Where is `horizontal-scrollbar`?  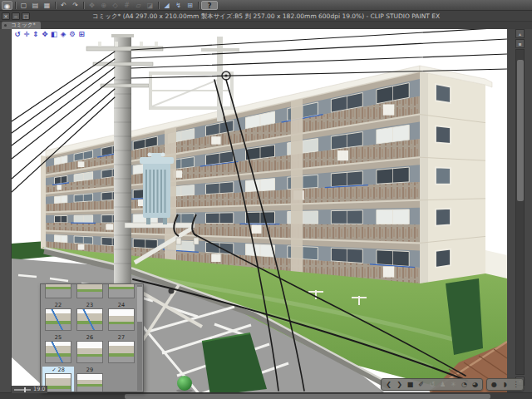
horizontal-scrollbar is located at coordinates (266, 396).